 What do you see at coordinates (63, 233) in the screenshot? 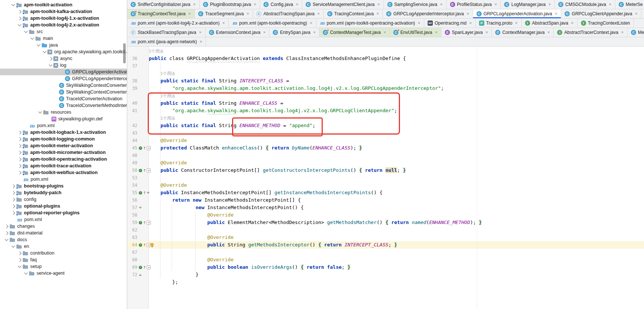
I see `tree-item: dist-material` at bounding box center [63, 233].